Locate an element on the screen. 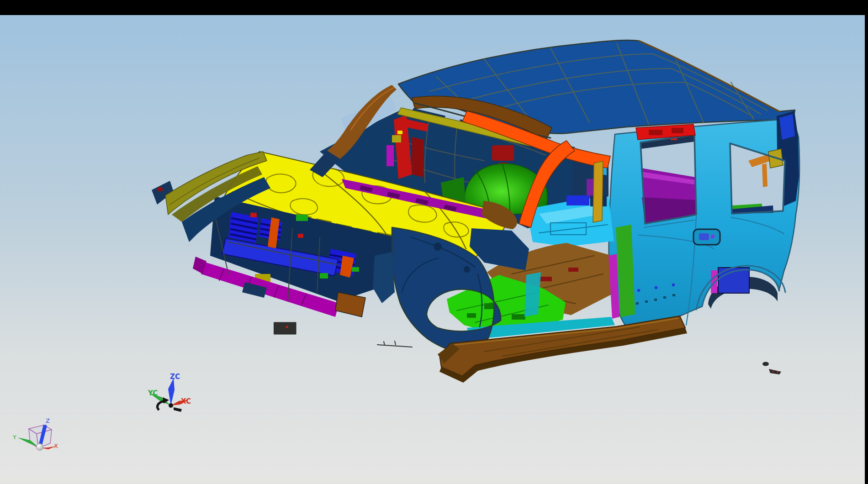 This screenshot has height=484, width=868. fender-tip-red is located at coordinates (160, 189).